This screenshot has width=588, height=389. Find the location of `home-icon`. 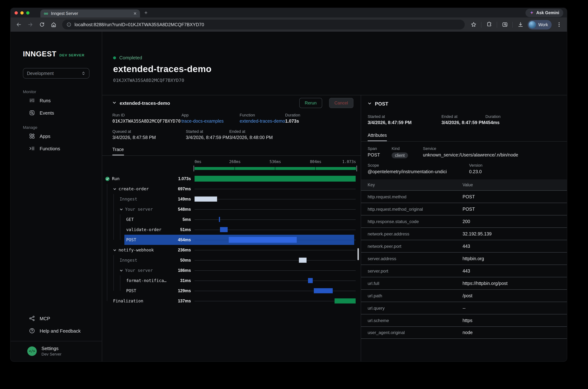

home-icon is located at coordinates (54, 25).